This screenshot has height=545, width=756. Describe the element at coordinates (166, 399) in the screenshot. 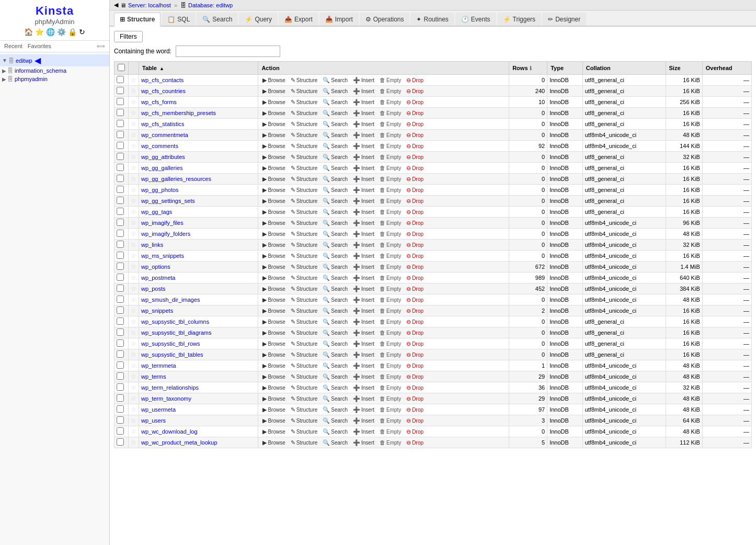

I see `table-name-link: wp_term_taxonomy` at that location.